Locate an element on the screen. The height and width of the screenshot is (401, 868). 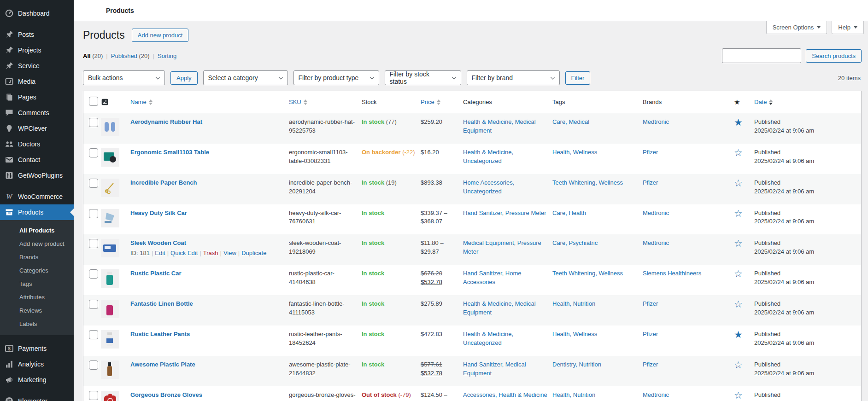
brand-filter-select: Filter by brand is located at coordinates (513, 78).